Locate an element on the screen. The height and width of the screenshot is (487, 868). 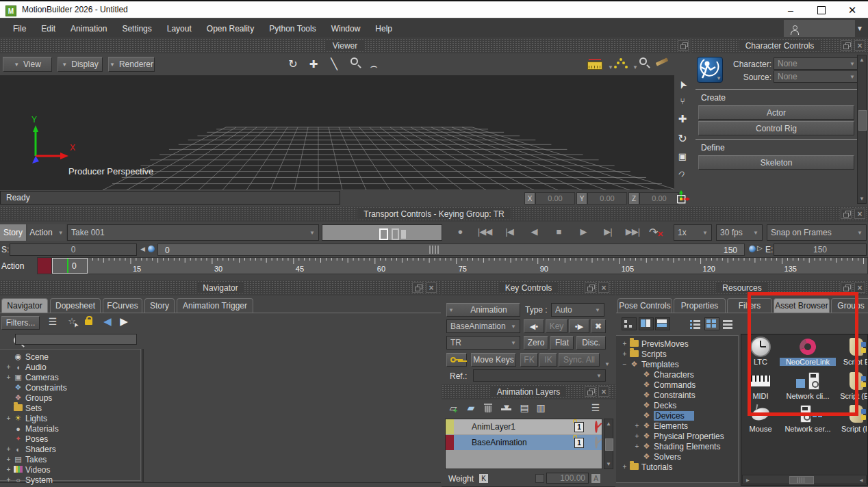
tree-item-materials: ●Materials is located at coordinates (70, 428).